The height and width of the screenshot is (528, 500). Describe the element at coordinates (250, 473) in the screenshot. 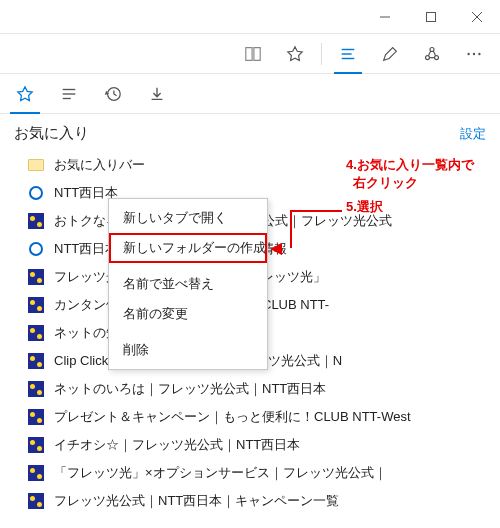

I see `favorite-item: 「フレッツ光」×オプションサービス｜フレッツ光公式｜` at that location.